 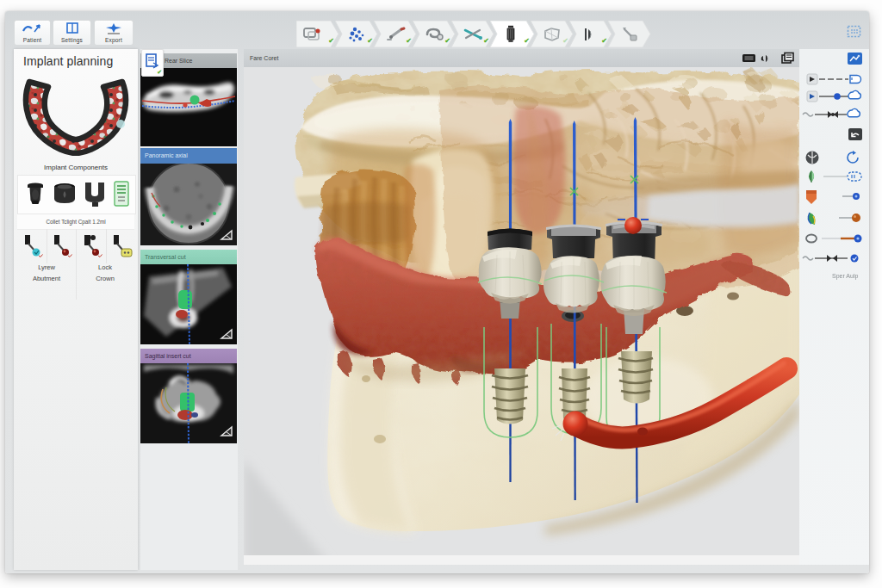 What do you see at coordinates (845, 276) in the screenshot?
I see `svg-text: Sper Aulp` at bounding box center [845, 276].